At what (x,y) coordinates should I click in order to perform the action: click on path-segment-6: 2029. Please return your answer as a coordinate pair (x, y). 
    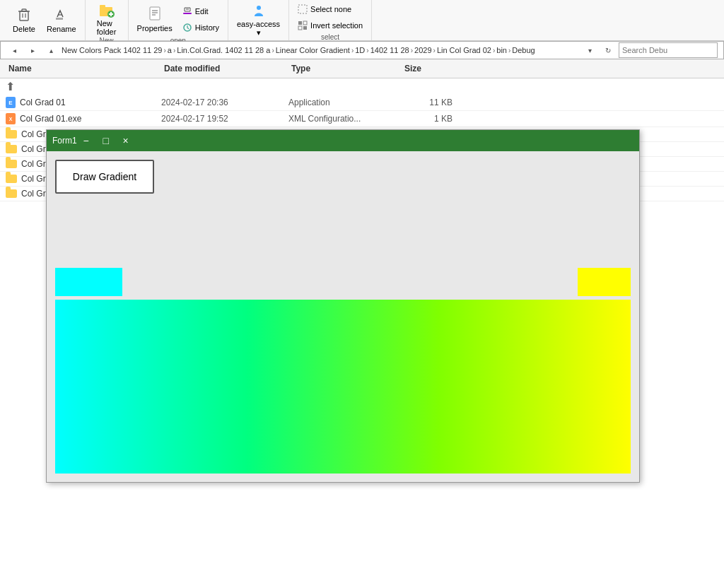
    Looking at the image, I should click on (423, 50).